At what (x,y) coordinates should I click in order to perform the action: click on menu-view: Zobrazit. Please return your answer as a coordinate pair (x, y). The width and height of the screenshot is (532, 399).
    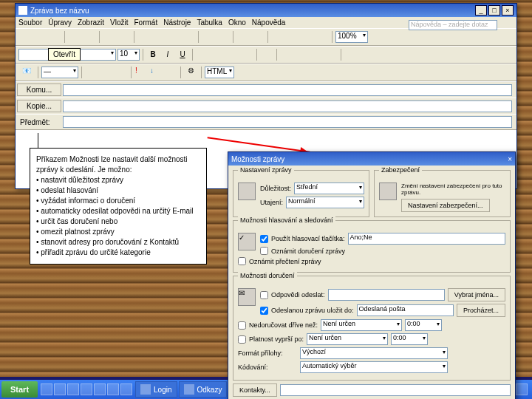
    Looking at the image, I should click on (91, 22).